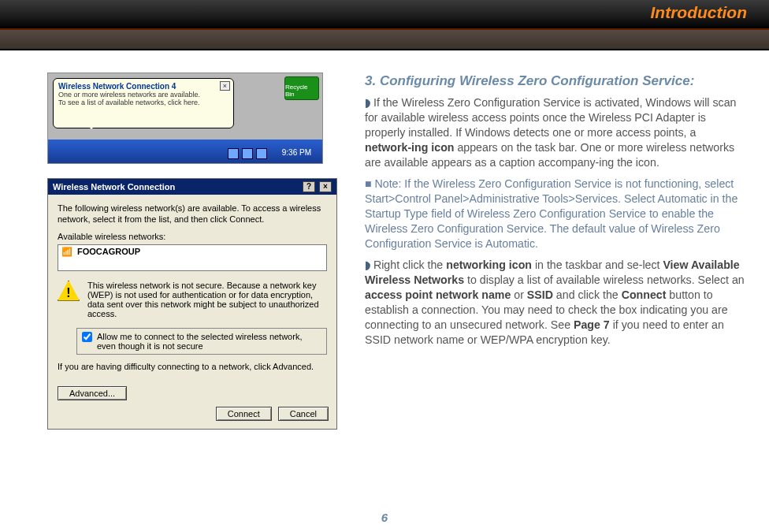 This screenshot has height=532, width=769. Describe the element at coordinates (296, 153) in the screenshot. I see `taskbar-clock: 9:36 PM` at that location.